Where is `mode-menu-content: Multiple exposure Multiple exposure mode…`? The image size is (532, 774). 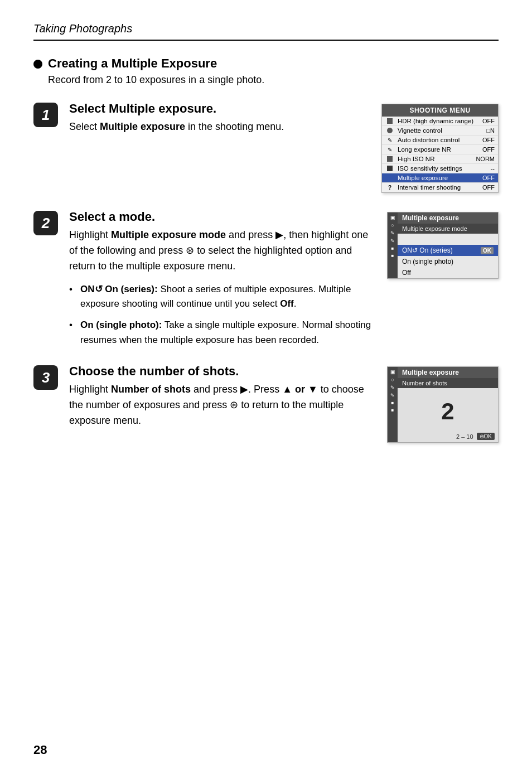 mode-menu-content: Multiple exposure Multiple exposure mode… is located at coordinates (448, 245).